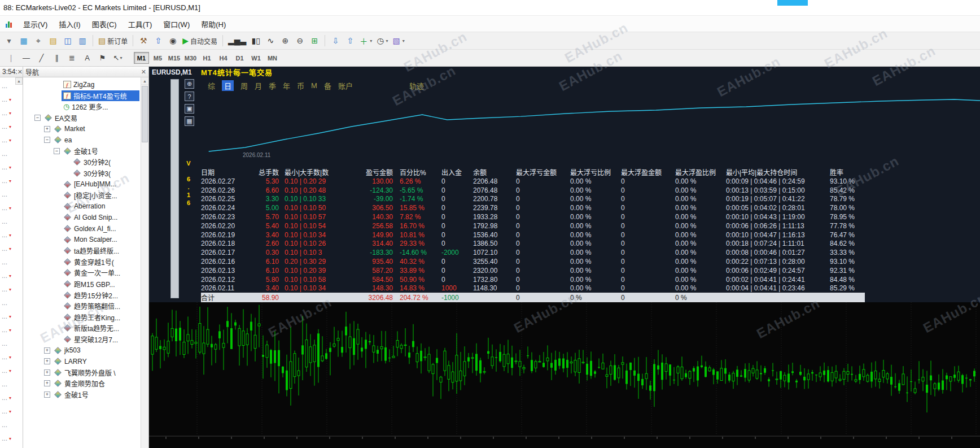 The image size is (980, 448). Describe the element at coordinates (82, 218) in the screenshot. I see `tree-item: AI Gold Snip...` at that location.